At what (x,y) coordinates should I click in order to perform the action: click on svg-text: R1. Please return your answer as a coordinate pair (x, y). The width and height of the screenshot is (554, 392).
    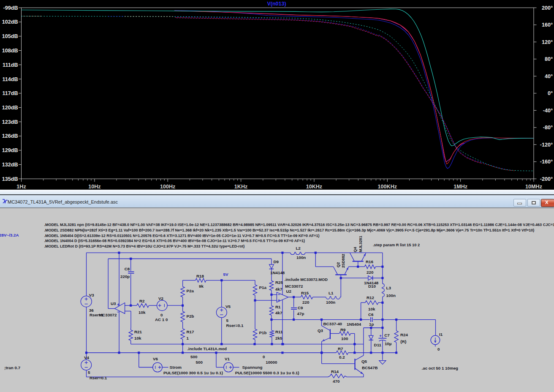
    Looking at the image, I should click on (278, 307).